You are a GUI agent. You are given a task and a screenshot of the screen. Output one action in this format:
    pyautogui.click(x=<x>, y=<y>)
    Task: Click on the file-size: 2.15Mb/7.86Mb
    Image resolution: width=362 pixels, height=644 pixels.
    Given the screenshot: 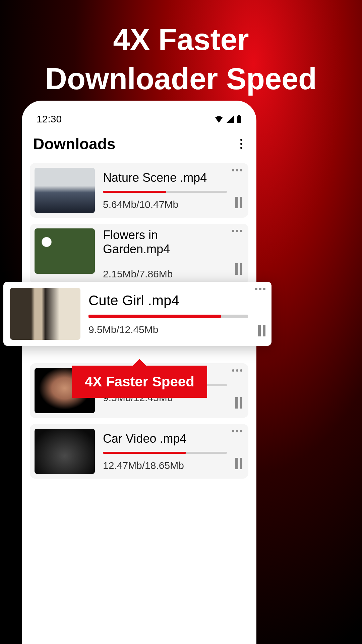 What is the action you would take?
    pyautogui.click(x=165, y=274)
    